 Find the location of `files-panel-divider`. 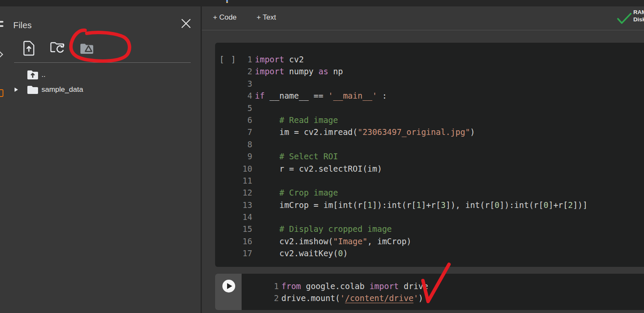

files-panel-divider is located at coordinates (103, 62).